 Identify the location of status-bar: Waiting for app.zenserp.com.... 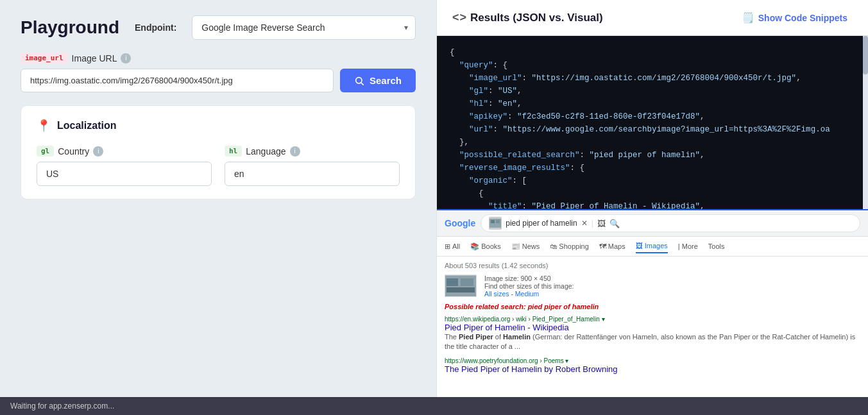
(434, 406).